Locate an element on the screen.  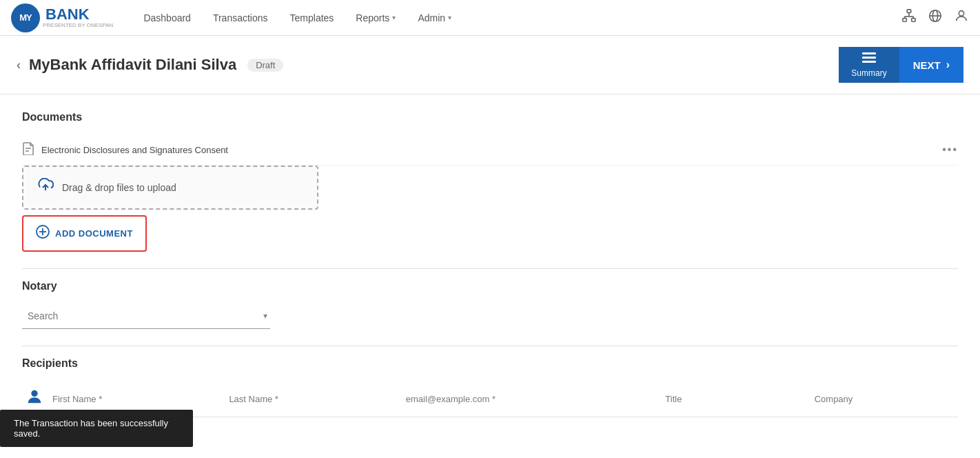
notary-section: Notary ▾ is located at coordinates (490, 305).